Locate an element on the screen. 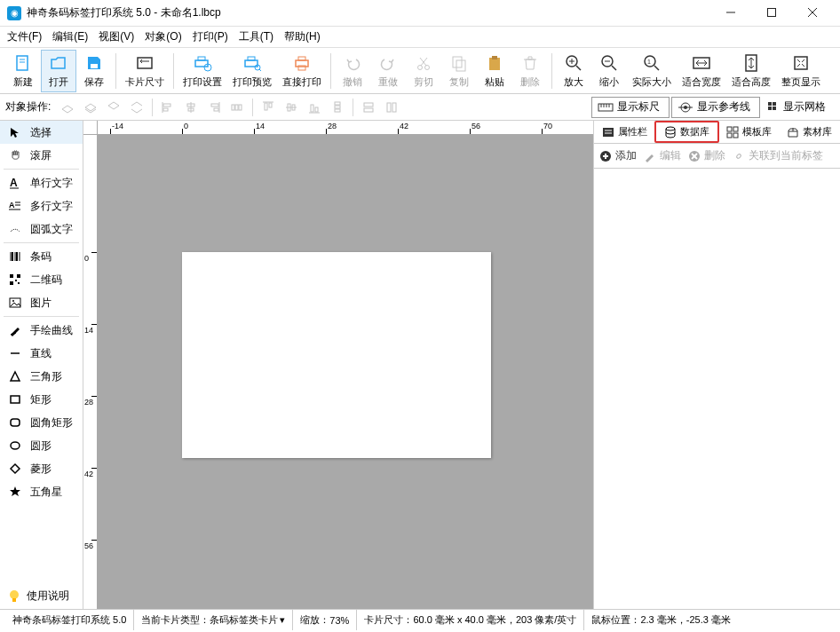 This screenshot has width=840, height=632. horizontal-ruler: -14 0 14 28 42 56 70 is located at coordinates (345, 128).